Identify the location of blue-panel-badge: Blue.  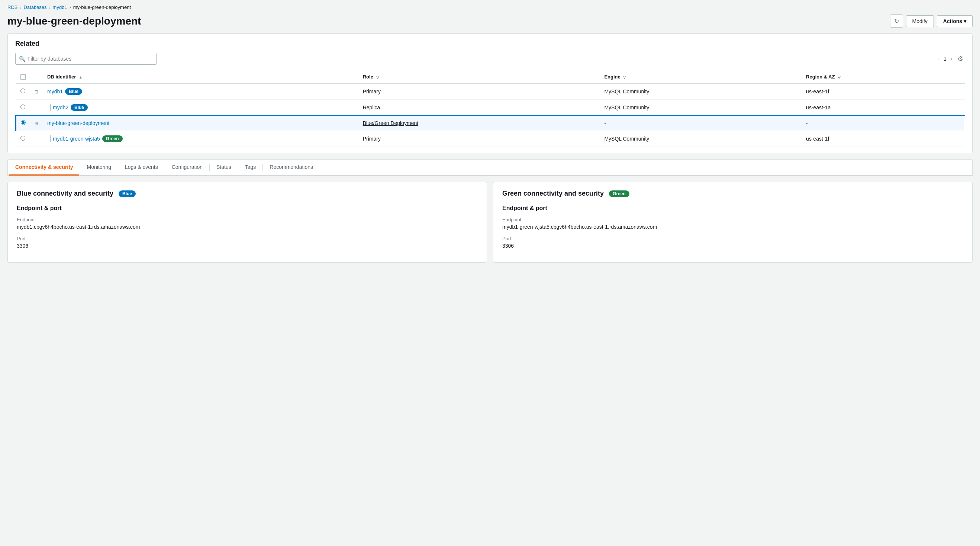
(127, 194).